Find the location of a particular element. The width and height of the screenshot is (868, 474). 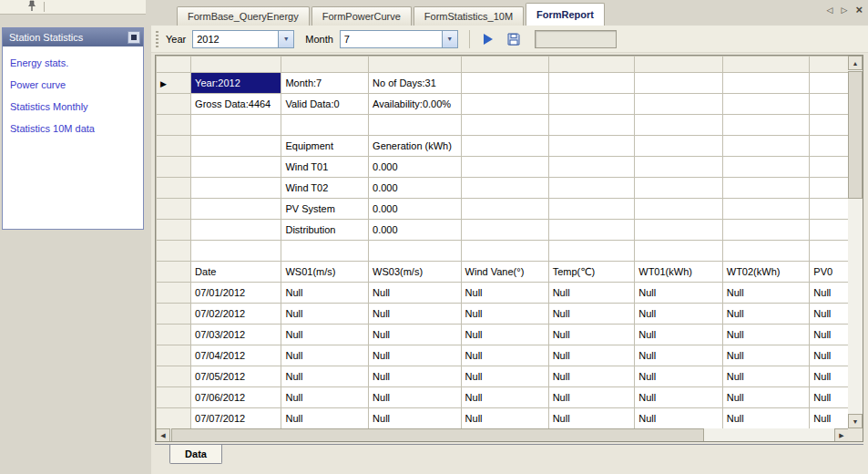

pin-icon is located at coordinates (32, 7).